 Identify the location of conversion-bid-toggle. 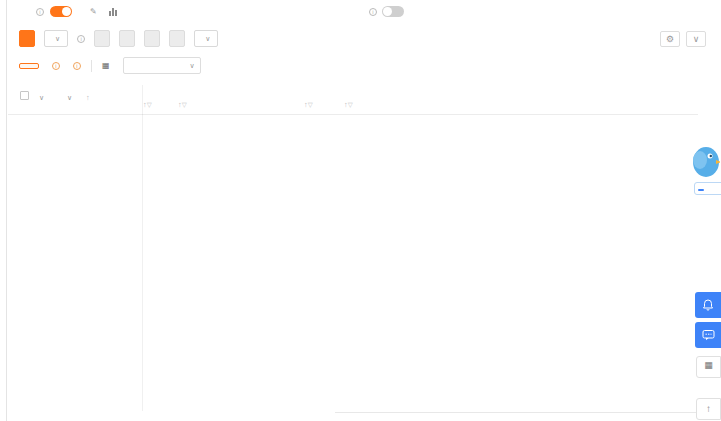
(393, 12).